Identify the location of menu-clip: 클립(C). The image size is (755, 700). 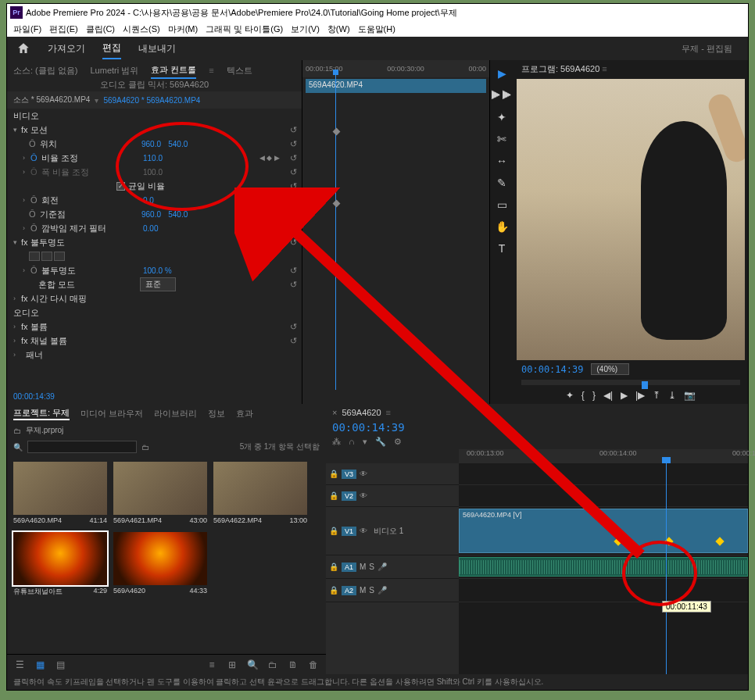
(100, 30).